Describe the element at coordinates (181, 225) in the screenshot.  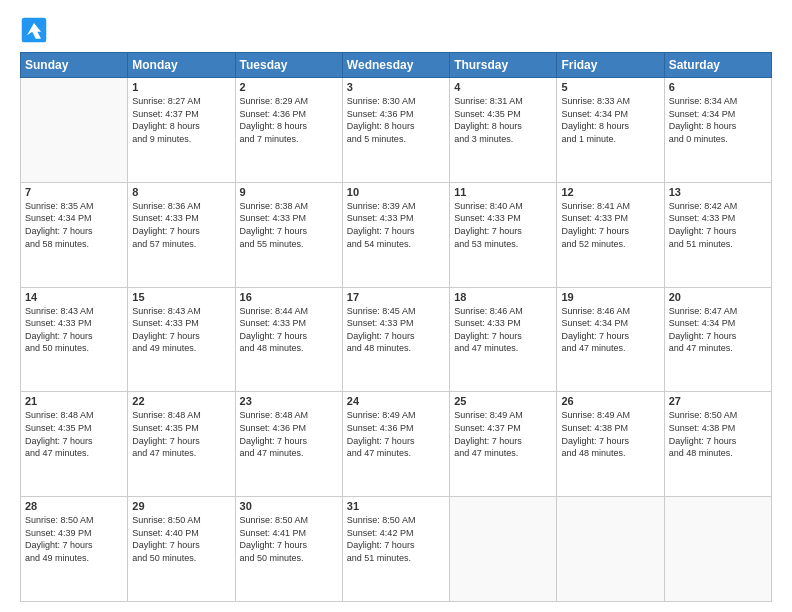
I see `cell-text: Sunrise: 8:36 AM Sunset: 4:33 PM Dayligh…` at that location.